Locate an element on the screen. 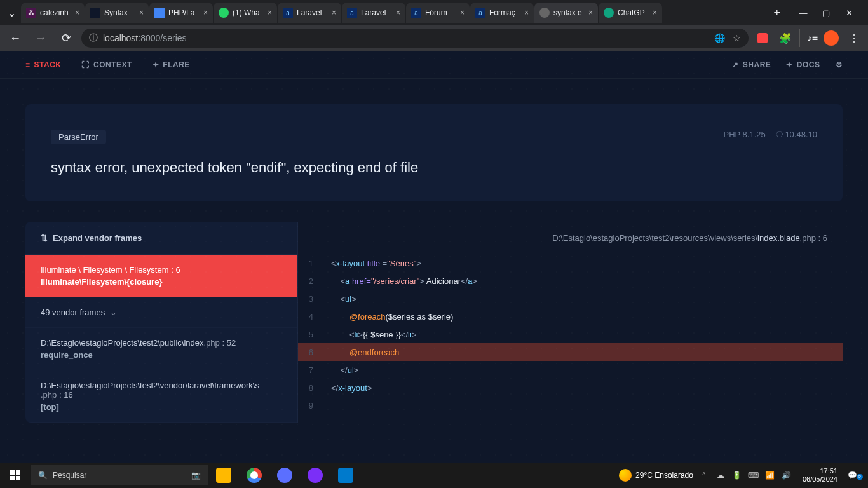  taskbar-app-purple is located at coordinates (315, 475).